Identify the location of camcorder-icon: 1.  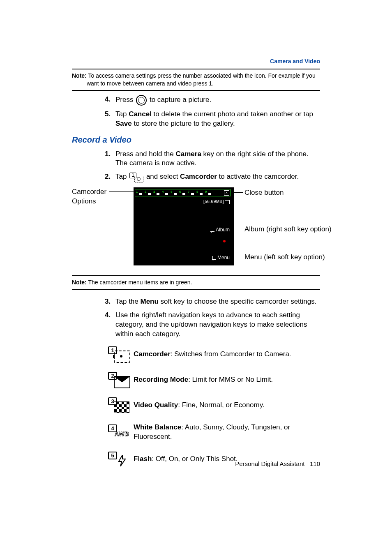
(119, 354).